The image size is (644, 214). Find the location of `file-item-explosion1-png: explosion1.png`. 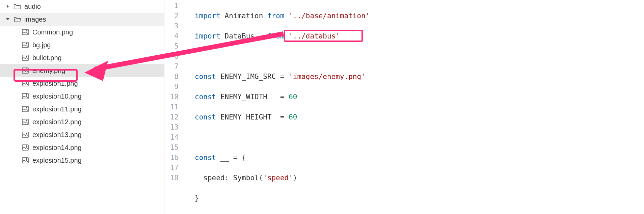

file-item-explosion1-png: explosion1.png is located at coordinates (82, 83).